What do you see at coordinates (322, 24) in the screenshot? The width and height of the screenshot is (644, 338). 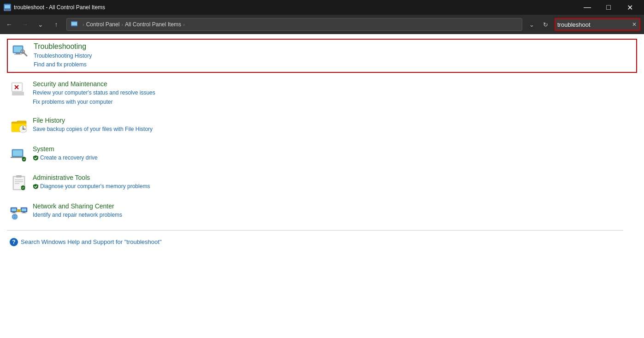 I see `nav-bar: ← → ⌄ ↑ › Control Panel › All Control Pa…` at bounding box center [322, 24].